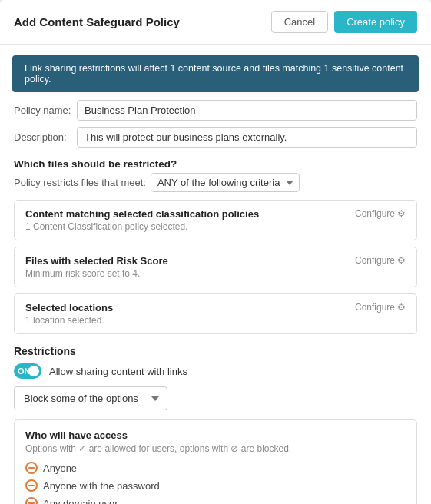 The image size is (431, 504). Describe the element at coordinates (215, 164) in the screenshot. I see `files-section-title: Which files should be restricted?` at that location.